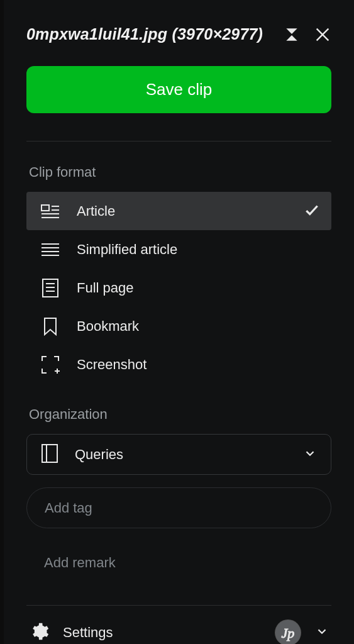 The width and height of the screenshot is (354, 644). Describe the element at coordinates (179, 508) in the screenshot. I see `add-tag-input` at that location.